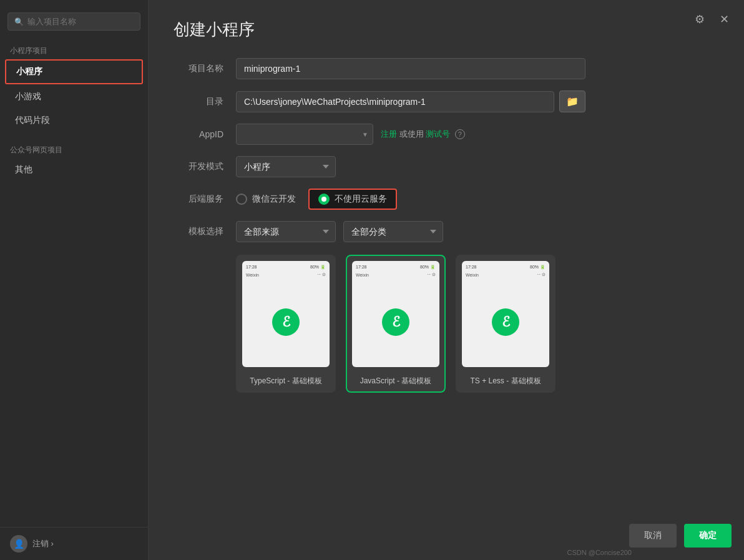  What do you see at coordinates (393, 232) in the screenshot?
I see `template-category-select: 全部分类` at bounding box center [393, 232].